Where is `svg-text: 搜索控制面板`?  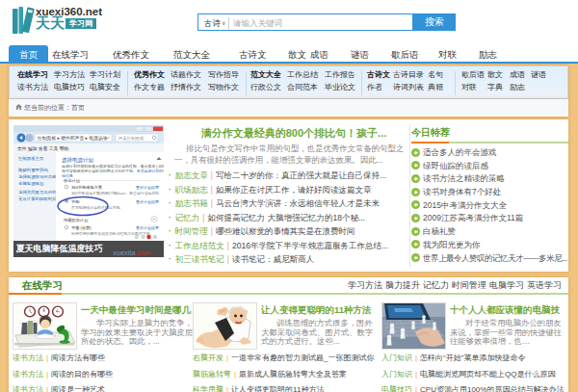
svg-text: 搜索控制面板 is located at coordinates (131, 139).